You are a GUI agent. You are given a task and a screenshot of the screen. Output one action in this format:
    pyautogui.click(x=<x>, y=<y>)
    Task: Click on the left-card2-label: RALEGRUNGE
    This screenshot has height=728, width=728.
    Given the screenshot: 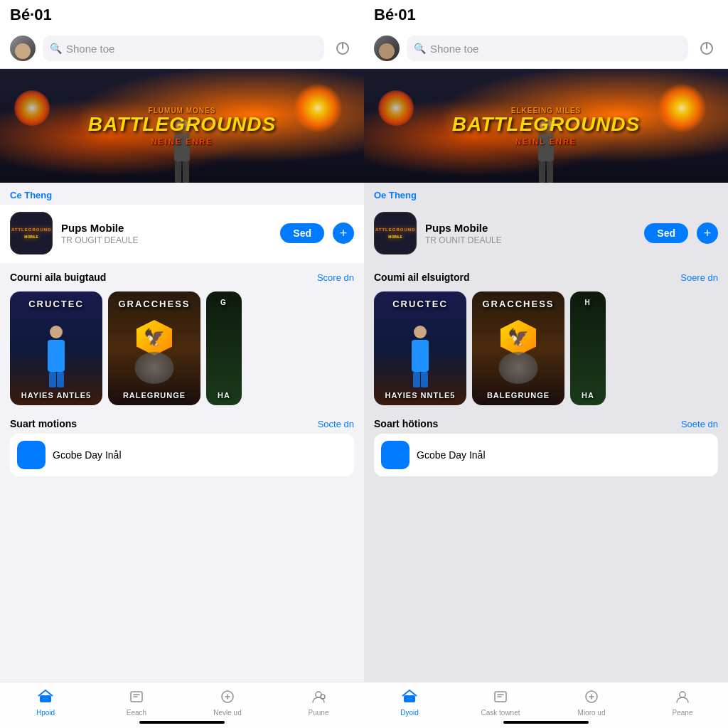 What is the action you would take?
    pyautogui.click(x=154, y=395)
    